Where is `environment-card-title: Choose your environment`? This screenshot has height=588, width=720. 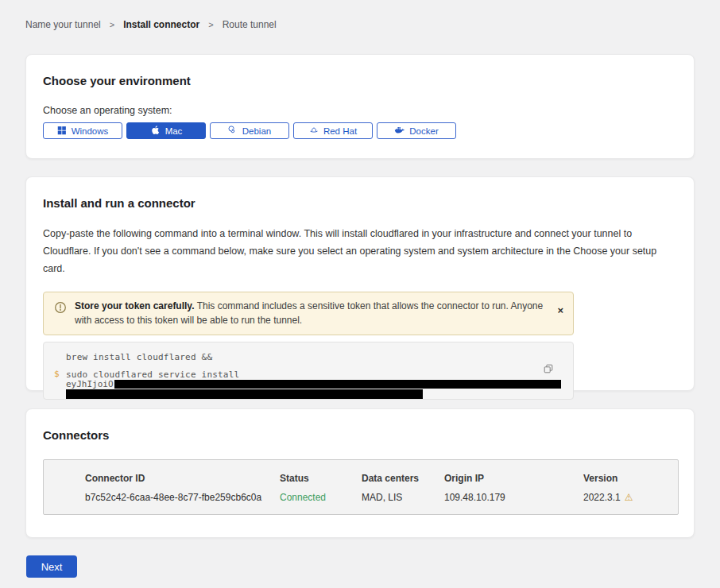 environment-card-title: Choose your environment is located at coordinates (360, 81).